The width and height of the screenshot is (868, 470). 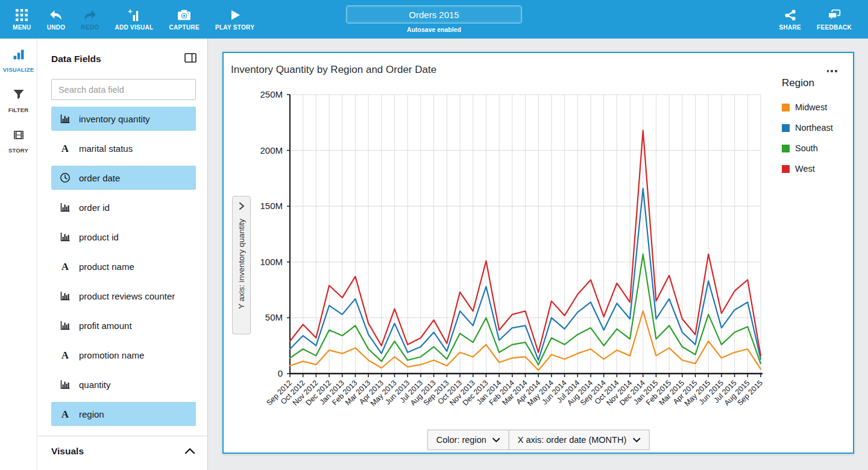 I want to click on filter-icon, so click(x=19, y=96).